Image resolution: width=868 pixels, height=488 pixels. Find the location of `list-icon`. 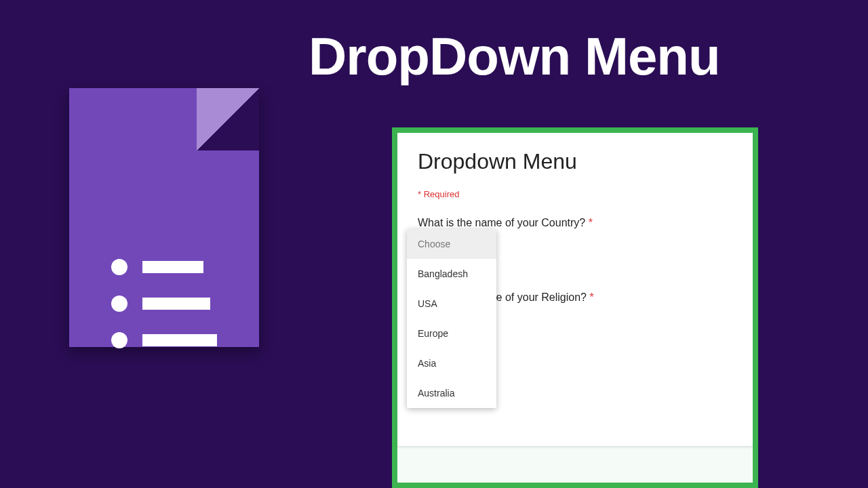

list-icon is located at coordinates (164, 304).